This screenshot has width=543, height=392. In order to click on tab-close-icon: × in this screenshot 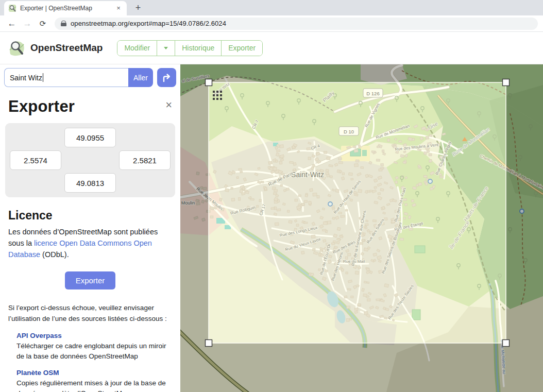, I will do `click(118, 8)`.